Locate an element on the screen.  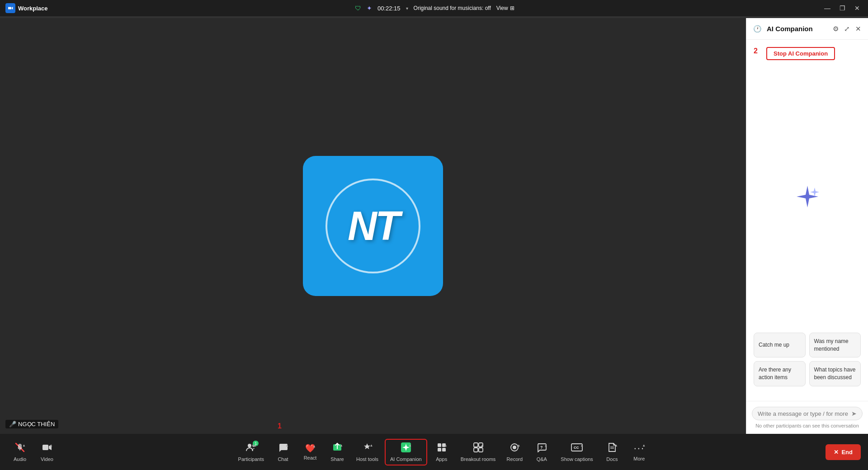
panel-header: 🕐 AI Companion ⚙ ⤢ ✕ is located at coordinates (807, 29).